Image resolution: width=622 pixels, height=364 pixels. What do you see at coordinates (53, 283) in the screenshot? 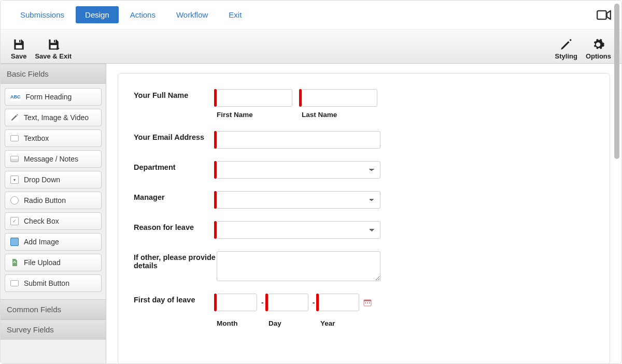
I see `field-item-submit-button: Submit Button` at bounding box center [53, 283].